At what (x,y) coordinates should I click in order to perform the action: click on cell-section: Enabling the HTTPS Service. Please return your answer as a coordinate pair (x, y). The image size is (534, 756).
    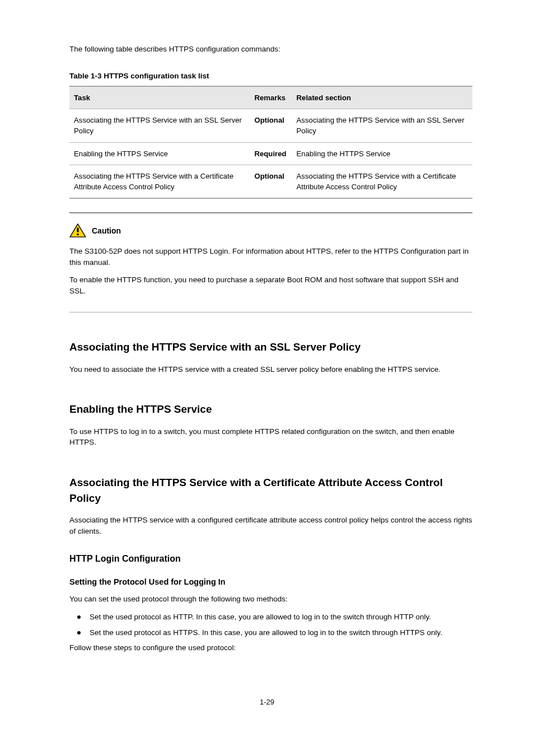
    Looking at the image, I should click on (382, 153).